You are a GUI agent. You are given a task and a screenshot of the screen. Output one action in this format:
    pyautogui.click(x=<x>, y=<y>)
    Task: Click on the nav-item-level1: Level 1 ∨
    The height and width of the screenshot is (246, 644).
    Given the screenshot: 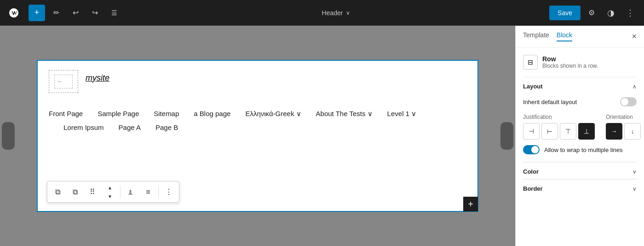 What is the action you would take?
    pyautogui.click(x=402, y=114)
    